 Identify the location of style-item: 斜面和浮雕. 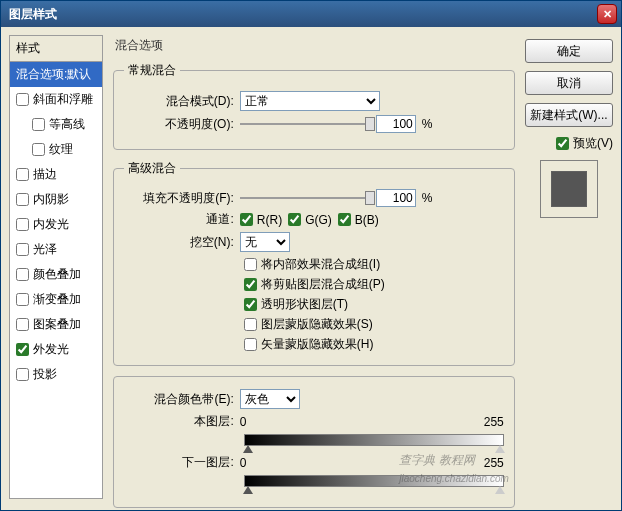
(56, 100).